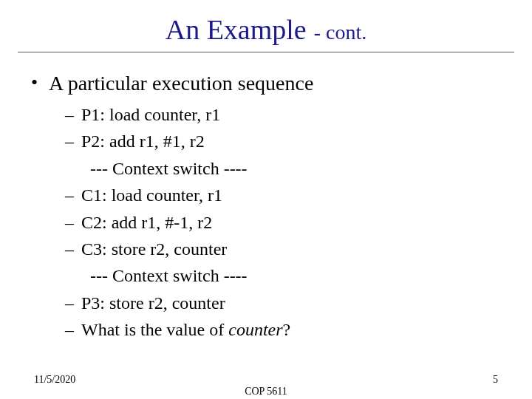 The image size is (532, 399). Describe the element at coordinates (236, 30) in the screenshot. I see `slide-title: An Example` at that location.